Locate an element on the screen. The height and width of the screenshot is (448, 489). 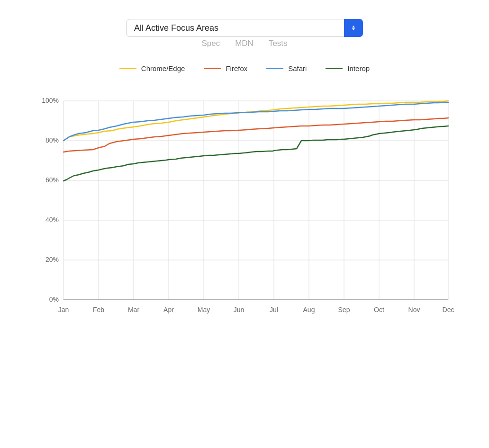
firefox-line is located at coordinates (256, 135).